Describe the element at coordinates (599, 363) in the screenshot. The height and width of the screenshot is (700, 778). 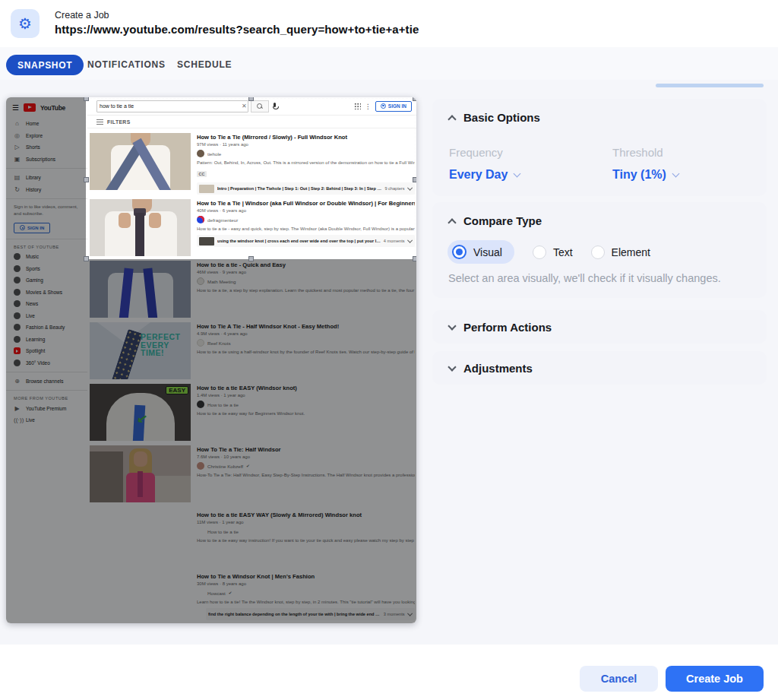
I see `adjustments-header: Adjustments` at that location.